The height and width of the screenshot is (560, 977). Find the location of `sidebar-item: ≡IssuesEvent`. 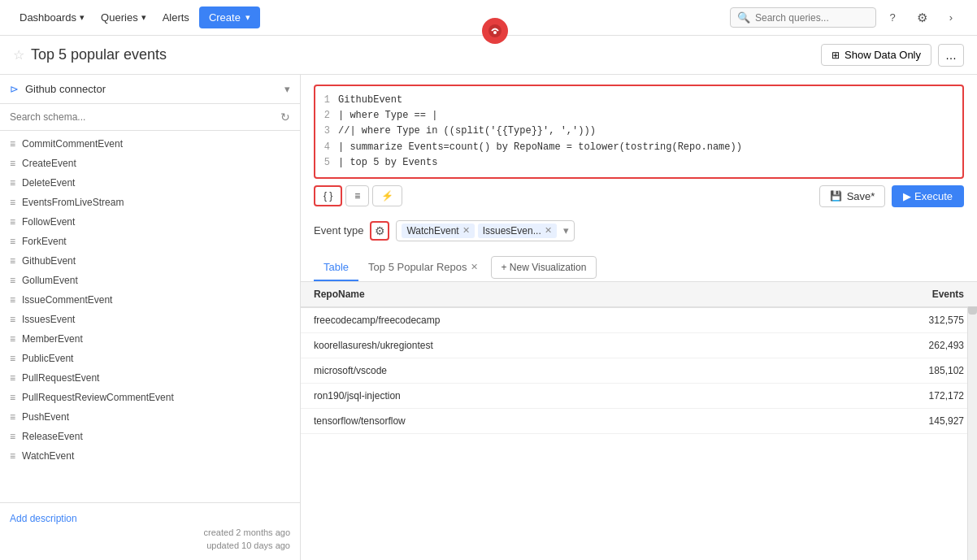

sidebar-item: ≡IssuesEvent is located at coordinates (150, 319).